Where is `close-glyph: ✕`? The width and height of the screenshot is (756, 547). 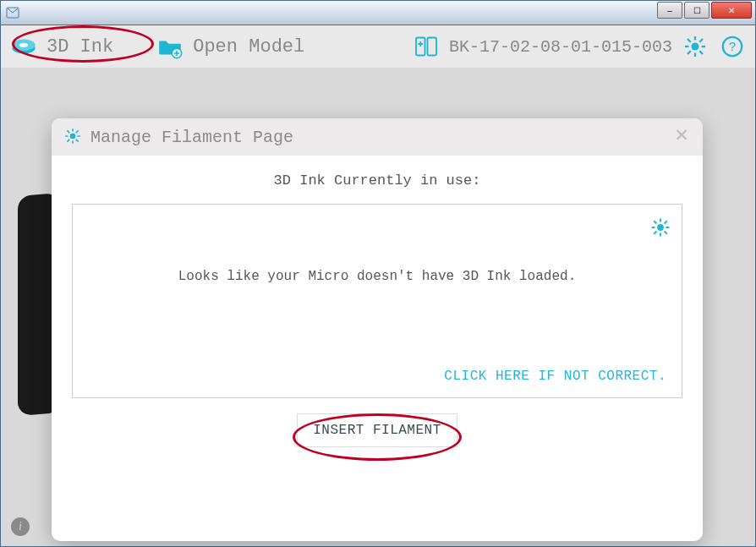 close-glyph: ✕ is located at coordinates (731, 10).